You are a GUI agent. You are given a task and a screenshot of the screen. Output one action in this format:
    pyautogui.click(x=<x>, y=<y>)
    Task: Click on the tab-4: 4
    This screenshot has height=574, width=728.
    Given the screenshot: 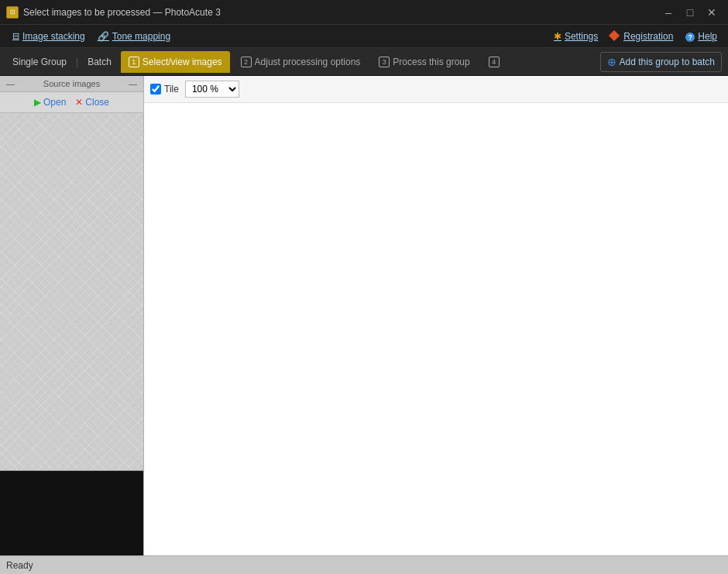 What is the action you would take?
    pyautogui.click(x=494, y=62)
    